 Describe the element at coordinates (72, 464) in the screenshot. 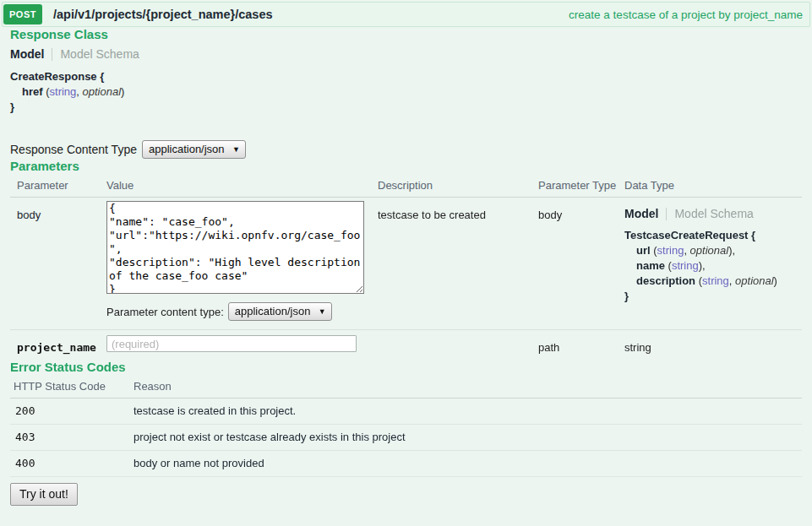

I see `status-code: 400` at that location.